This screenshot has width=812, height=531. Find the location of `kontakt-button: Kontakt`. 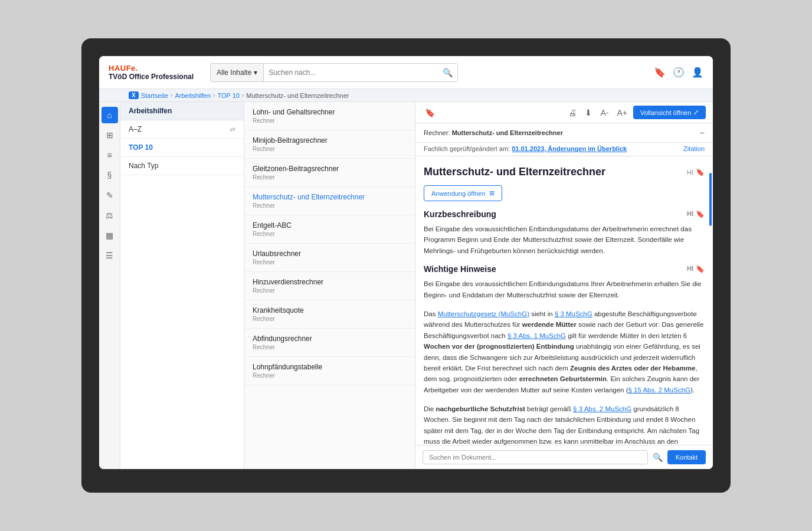

kontakt-button: Kontakt is located at coordinates (687, 457).